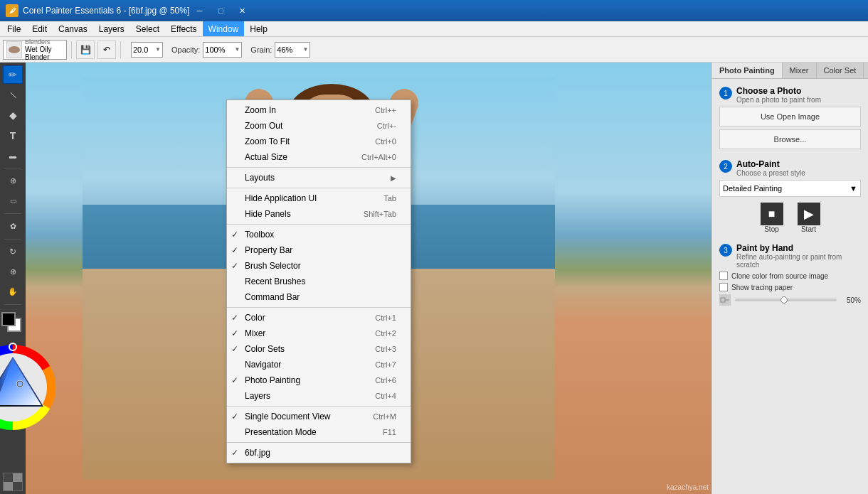  Describe the element at coordinates (319, 235) in the screenshot. I see `menu-toolbox: ✓ Toolbox` at that location.